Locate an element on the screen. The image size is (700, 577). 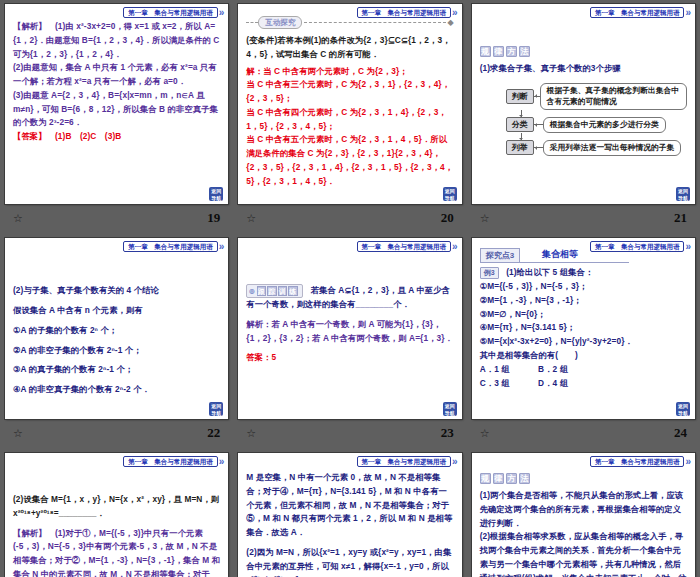
slide-thumbnail-23: 第一章 集合与常用逻辑用语 » ◎ 跟 踪 训 练 若集合 A⊊{1，2，3}，… is located at coordinates (350, 342).